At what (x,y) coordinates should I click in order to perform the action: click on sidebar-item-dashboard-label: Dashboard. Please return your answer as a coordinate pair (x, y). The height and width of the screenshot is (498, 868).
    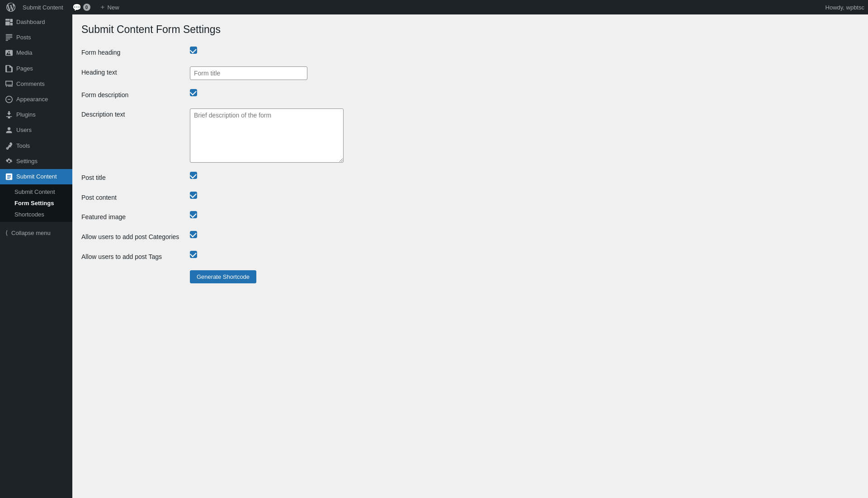
    Looking at the image, I should click on (31, 22).